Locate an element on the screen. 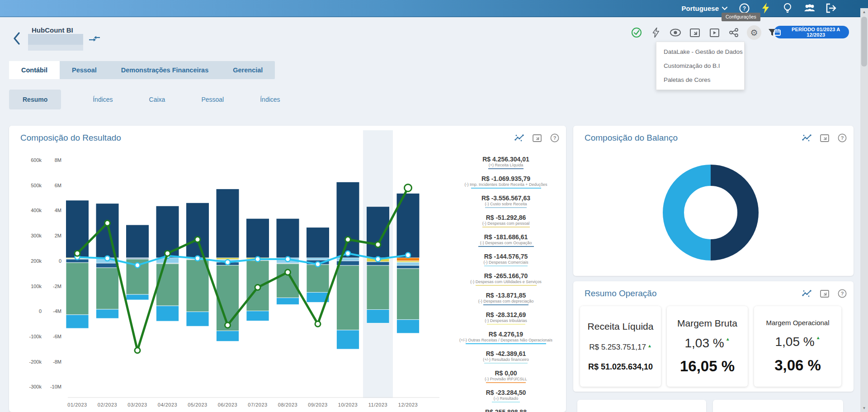  lightbulb-icon is located at coordinates (788, 8).